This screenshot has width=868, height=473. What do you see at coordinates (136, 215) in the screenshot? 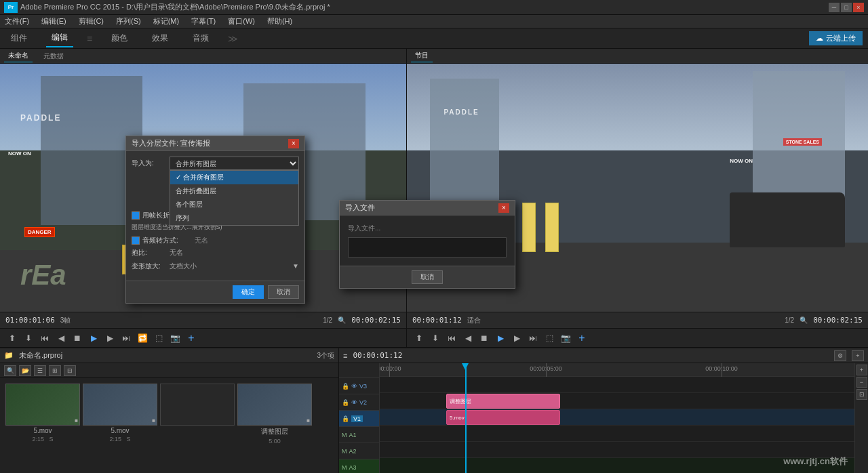
I see `checkbox-frame-blend` at bounding box center [136, 215].